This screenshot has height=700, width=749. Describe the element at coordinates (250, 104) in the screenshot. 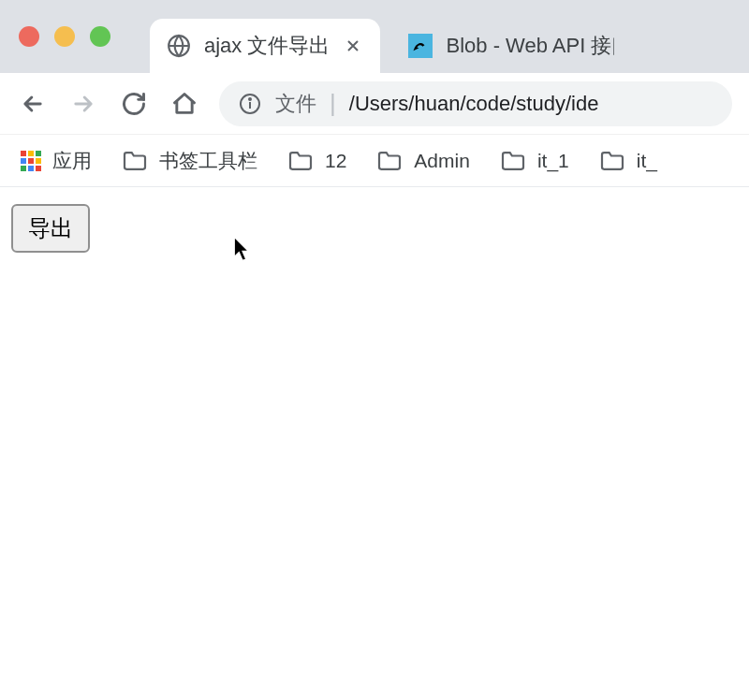

I see `info-icon` at that location.